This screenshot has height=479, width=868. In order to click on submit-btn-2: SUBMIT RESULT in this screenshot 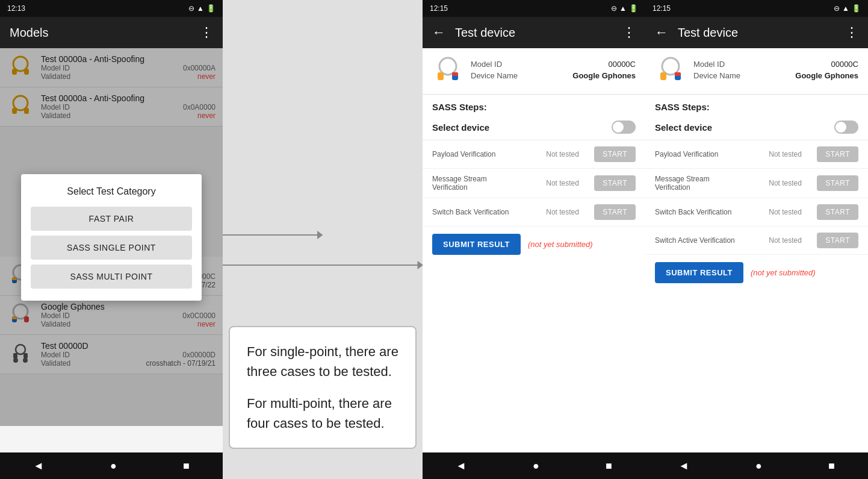, I will do `click(477, 245)`.